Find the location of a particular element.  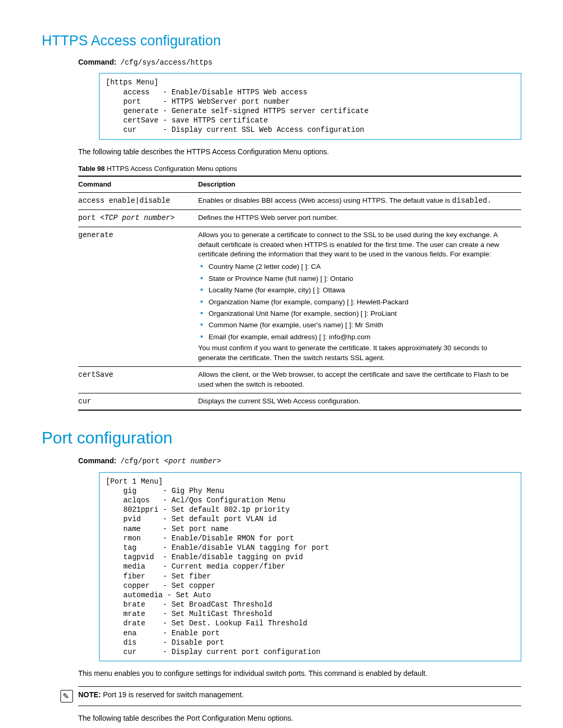

https-command-value: /cfg/sys/access/https is located at coordinates (166, 63).